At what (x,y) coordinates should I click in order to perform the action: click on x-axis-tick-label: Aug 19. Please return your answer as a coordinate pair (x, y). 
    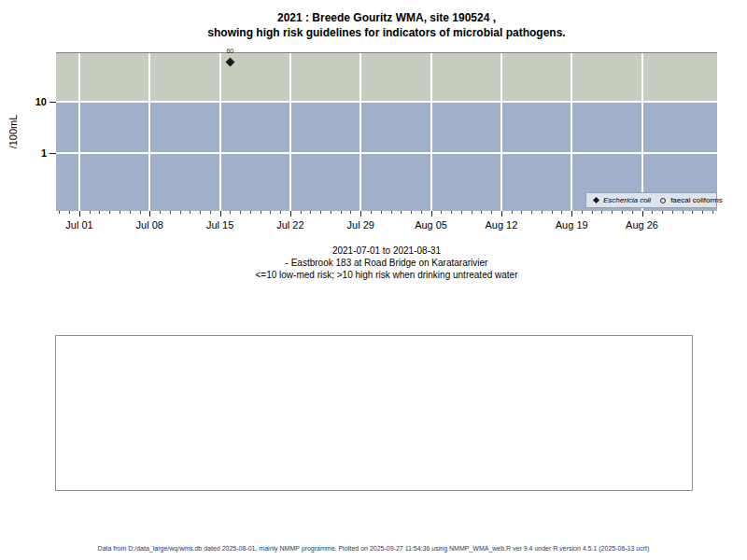
    Looking at the image, I should click on (571, 225).